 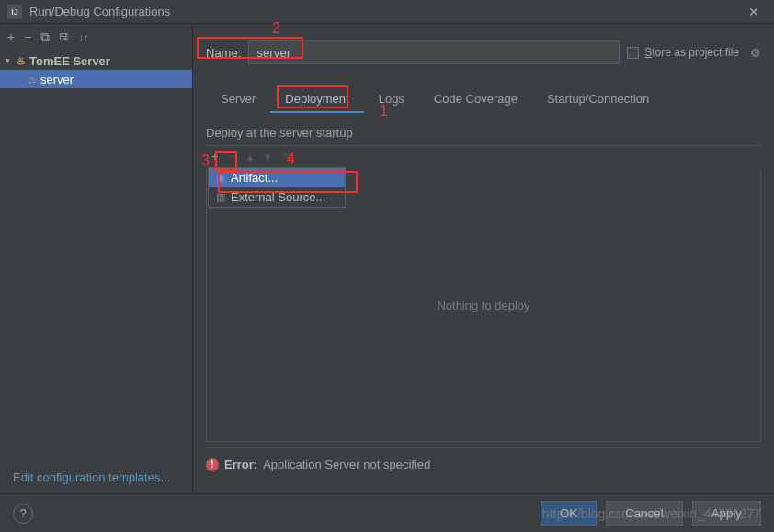 I want to click on tab-server: Server, so click(x=238, y=99).